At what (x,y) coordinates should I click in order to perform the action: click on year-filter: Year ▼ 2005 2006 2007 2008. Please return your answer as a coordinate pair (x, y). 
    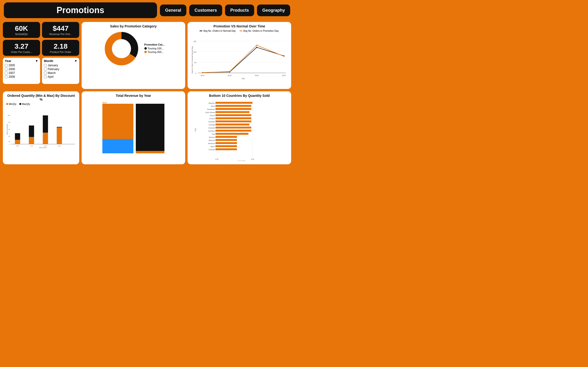
    Looking at the image, I should click on (21, 71).